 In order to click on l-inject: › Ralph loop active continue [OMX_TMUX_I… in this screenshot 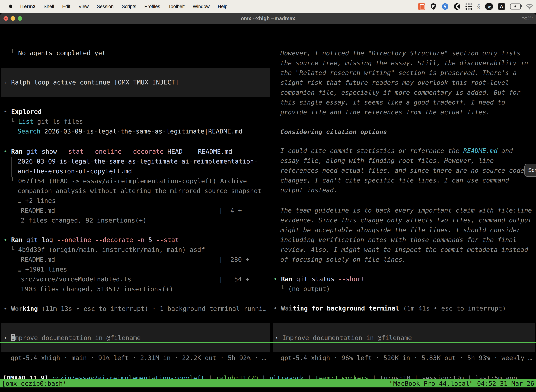, I will do `click(91, 82)`.